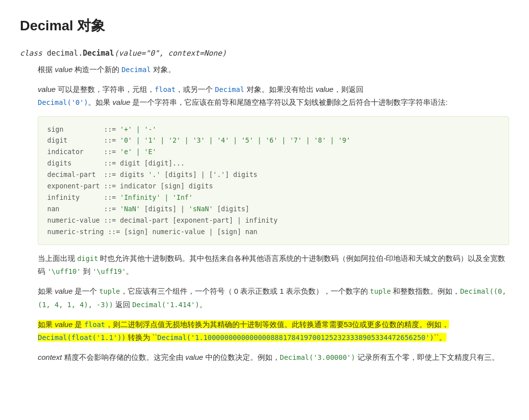 The height and width of the screenshot is (420, 529). Describe the element at coordinates (82, 337) in the screenshot. I see `decimal-float-example: Decimal(float('1.1'))` at that location.